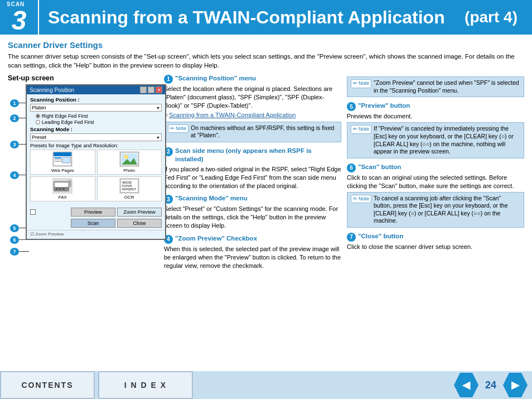  What do you see at coordinates (447, 210) in the screenshot?
I see `item-6-note-text: To cancel a scanning job after clicking …` at bounding box center [447, 210].